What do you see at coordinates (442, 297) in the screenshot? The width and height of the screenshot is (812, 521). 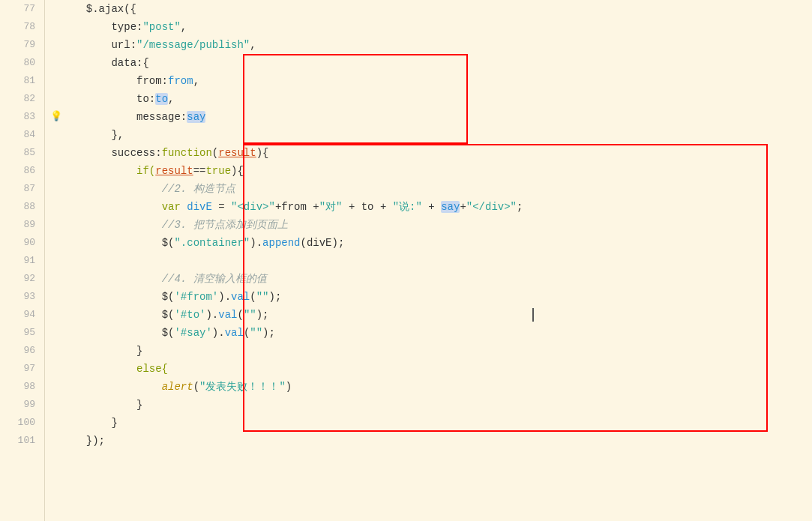 I see `code-line: $('#from').val("");` at bounding box center [442, 297].